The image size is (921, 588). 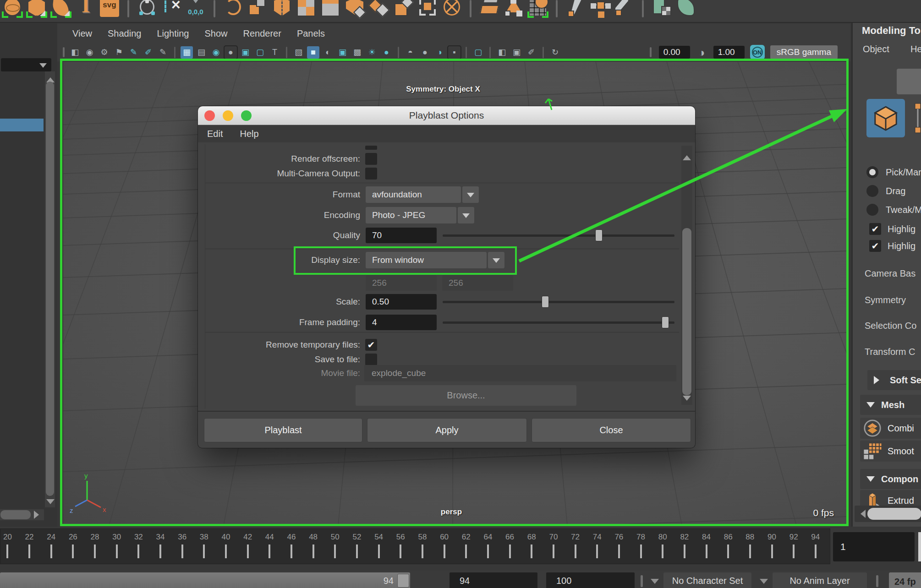 I want to click on field-chart-icon: ▣, so click(x=246, y=52).